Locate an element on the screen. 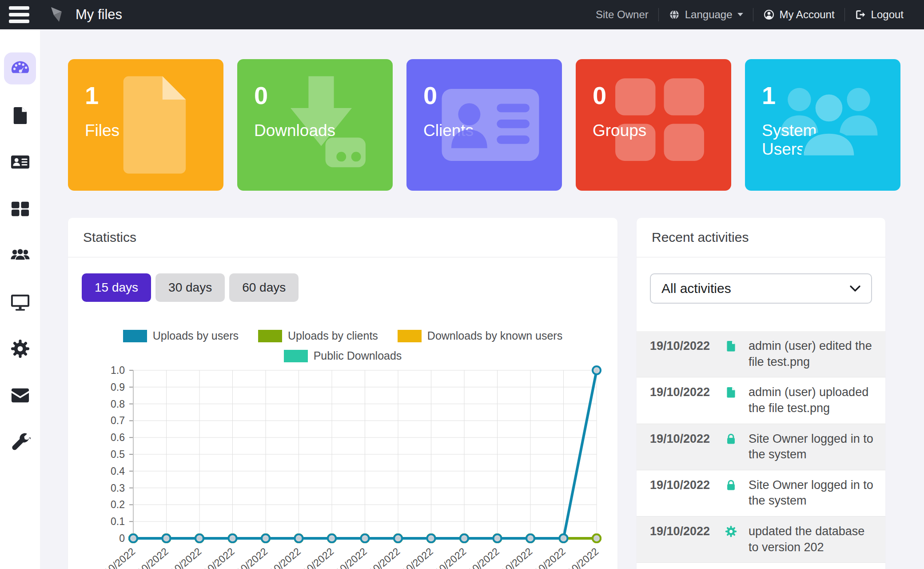  sidebar-item-system is located at coordinates (20, 302).